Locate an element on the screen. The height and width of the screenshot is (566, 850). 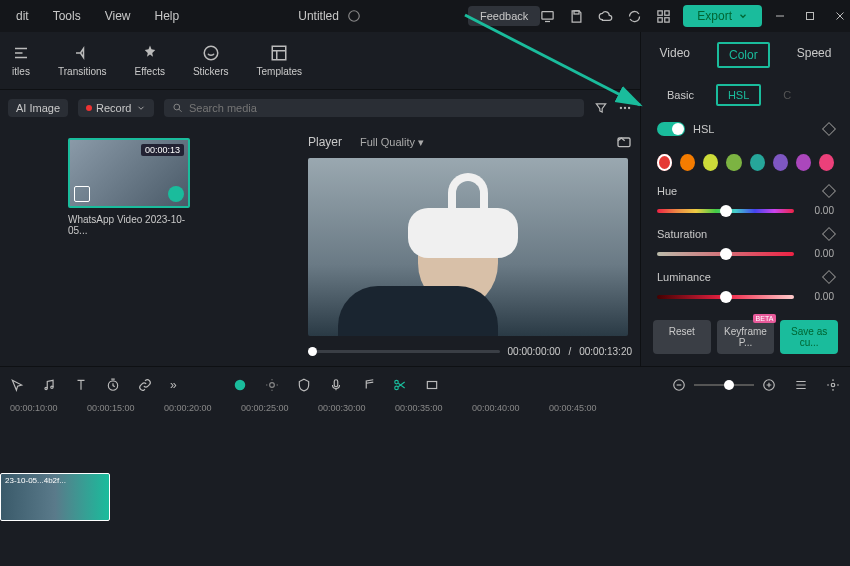
expand-icon: » is located at coordinates (174, 385).